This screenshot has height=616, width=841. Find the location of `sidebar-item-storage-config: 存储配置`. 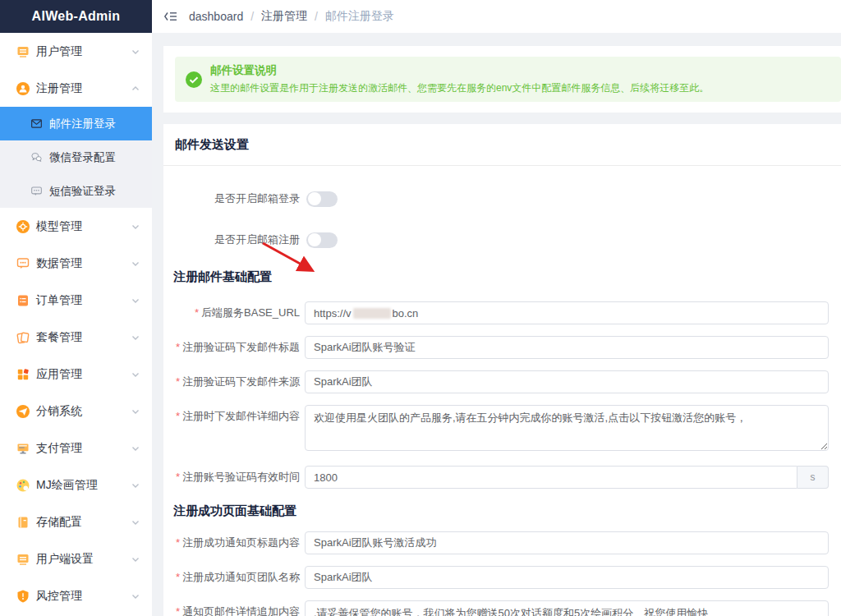

sidebar-item-storage-config: 存储配置 is located at coordinates (76, 522).